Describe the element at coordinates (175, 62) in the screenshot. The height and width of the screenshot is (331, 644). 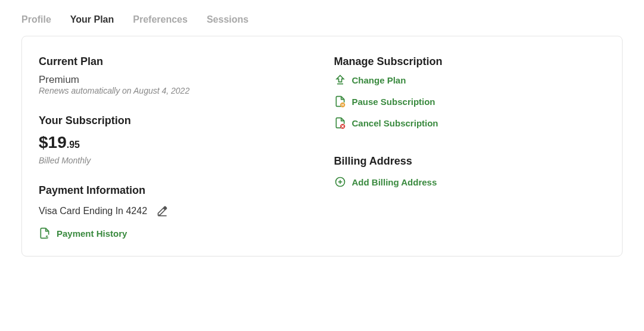
I see `current-plan-heading: Current Plan` at that location.